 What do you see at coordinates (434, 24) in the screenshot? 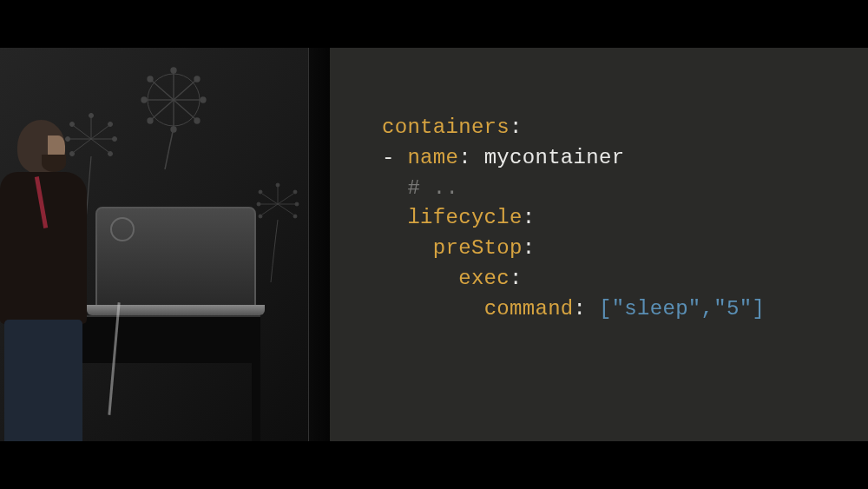
I see `letterbox-top` at bounding box center [434, 24].